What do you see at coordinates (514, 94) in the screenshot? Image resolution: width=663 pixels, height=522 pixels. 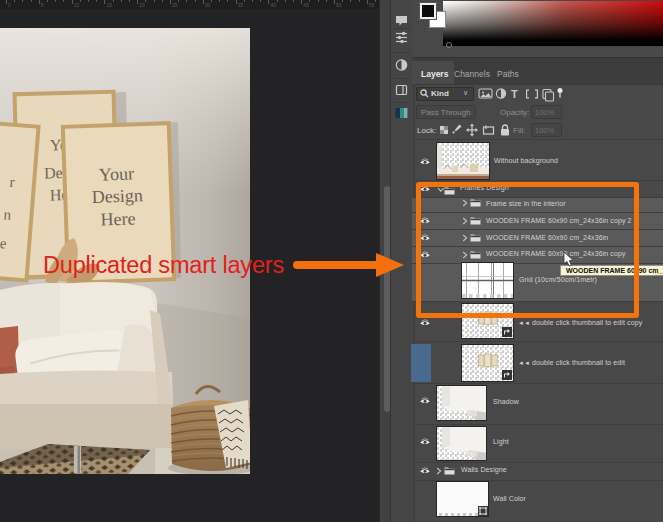 I see `svg-text: T` at bounding box center [514, 94].